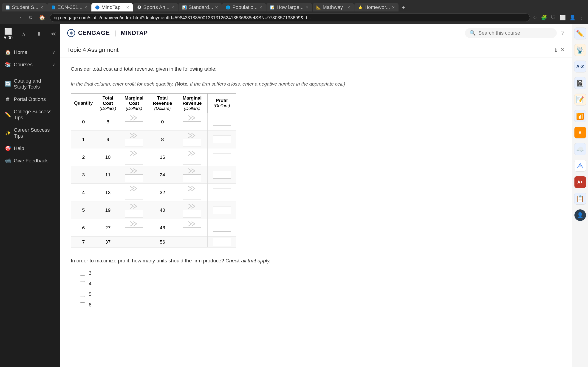  I want to click on tab-mathway: 📐 Mathway ✕, so click(333, 7).